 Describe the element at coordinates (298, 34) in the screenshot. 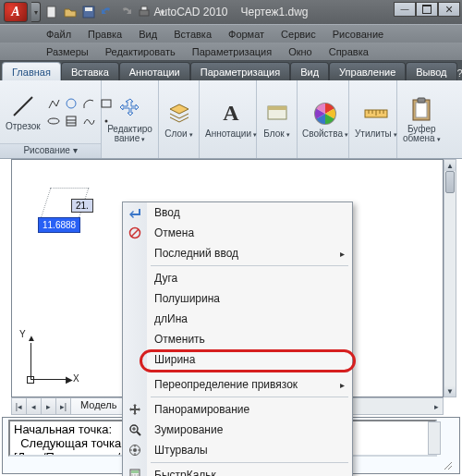

I see `menu-сервис: Сервис` at that location.